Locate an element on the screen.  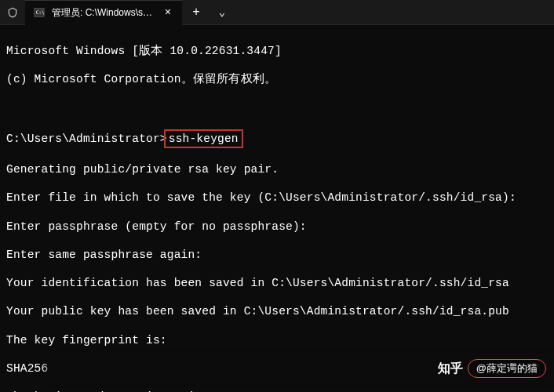
output-line: Enter file in which to save the key (C:\… is located at coordinates (277, 198).